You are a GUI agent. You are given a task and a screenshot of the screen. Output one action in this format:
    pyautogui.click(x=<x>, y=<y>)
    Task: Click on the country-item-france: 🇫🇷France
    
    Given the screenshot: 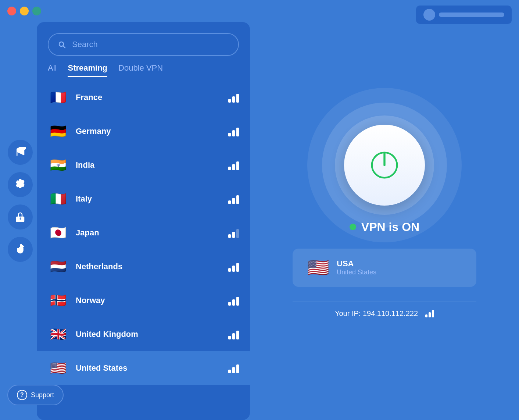 What is the action you would take?
    pyautogui.click(x=143, y=97)
    